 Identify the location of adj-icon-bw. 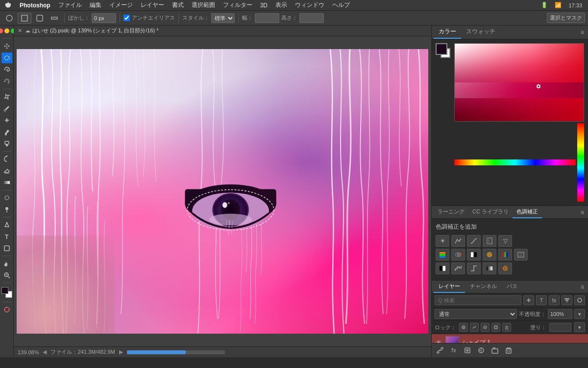
(474, 255).